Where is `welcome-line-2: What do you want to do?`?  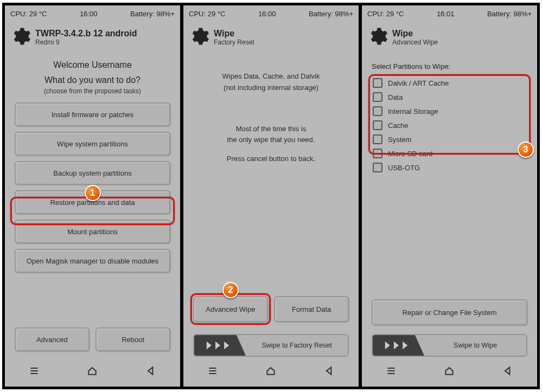
welcome-line-2: What do you want to do? is located at coordinates (92, 80).